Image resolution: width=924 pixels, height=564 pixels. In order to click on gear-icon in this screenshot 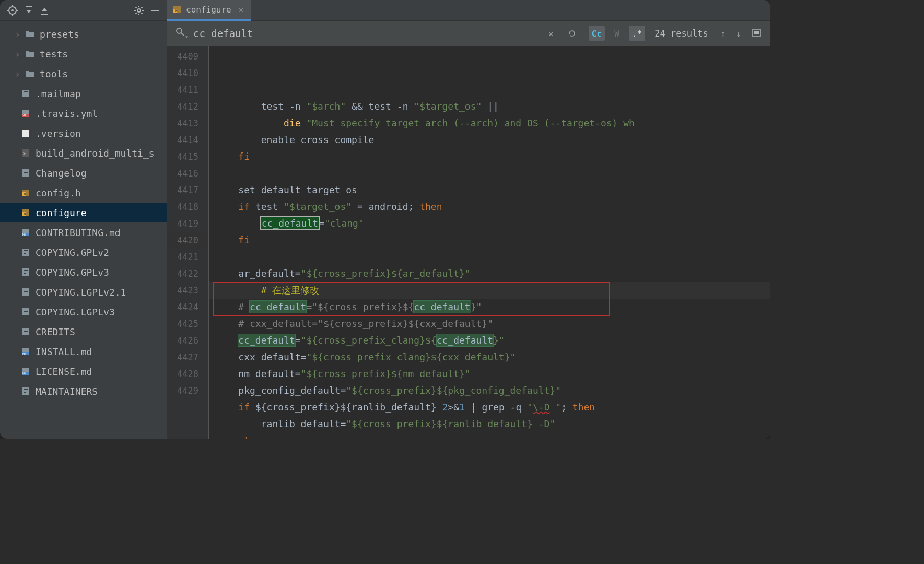, I will do `click(139, 10)`.